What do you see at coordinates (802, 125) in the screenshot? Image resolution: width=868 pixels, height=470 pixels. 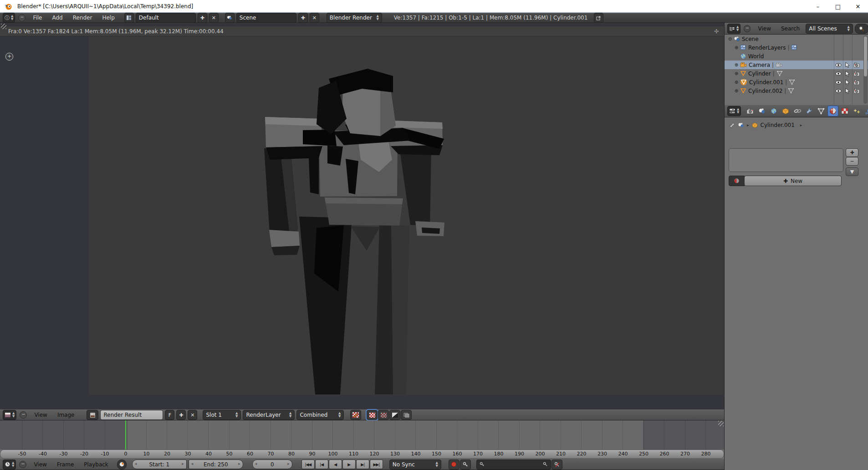 I see `breadcrumb-arrow-icon: ▸` at bounding box center [802, 125].